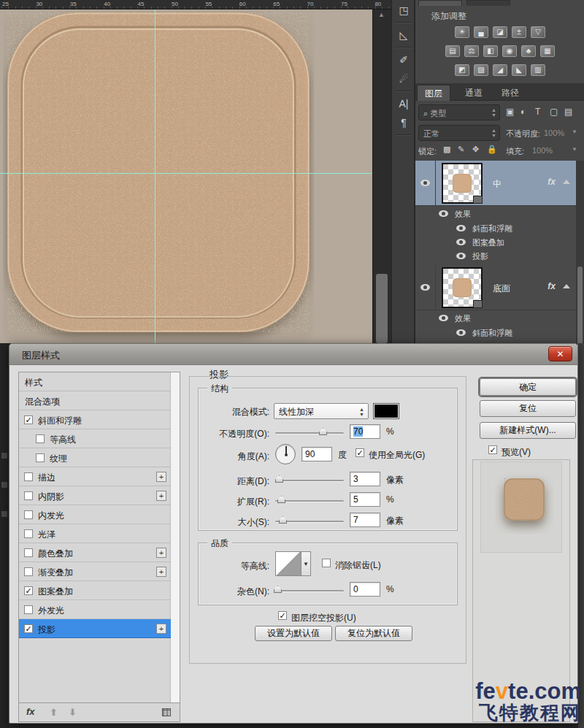 Image resolution: width=584 pixels, height=728 pixels. What do you see at coordinates (360, 453) in the screenshot?
I see `global-light-checkbox: ✓` at bounding box center [360, 453].